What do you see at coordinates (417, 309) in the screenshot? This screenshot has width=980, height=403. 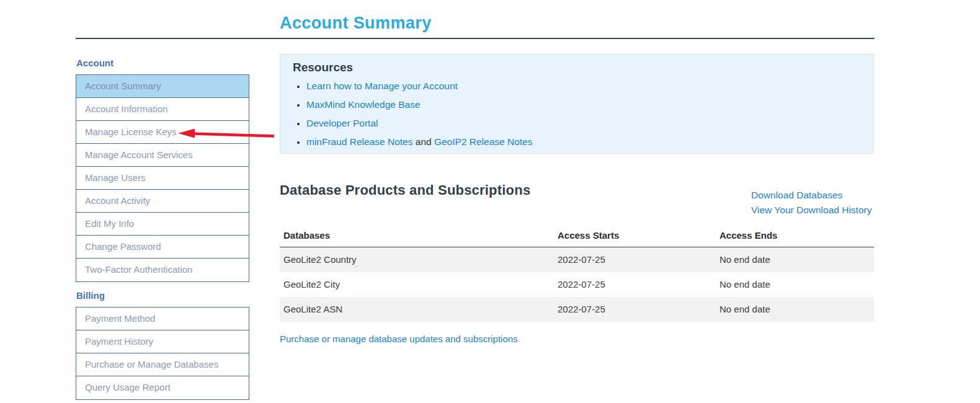 I see `cell-database-name: GeoLite2 ASN` at bounding box center [417, 309].